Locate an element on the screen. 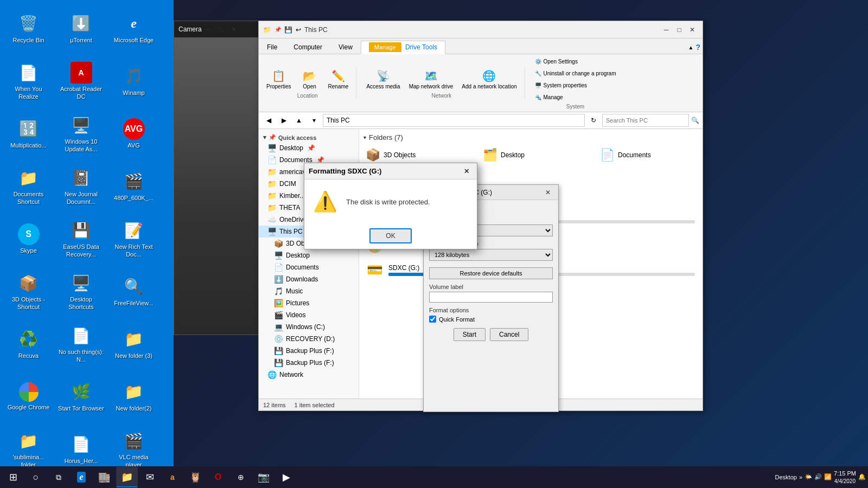 This screenshot has width=868, height=488. desktop-icon-desktop-shortcuts: 🖥️ Desktop Shortcuts is located at coordinates (81, 292).